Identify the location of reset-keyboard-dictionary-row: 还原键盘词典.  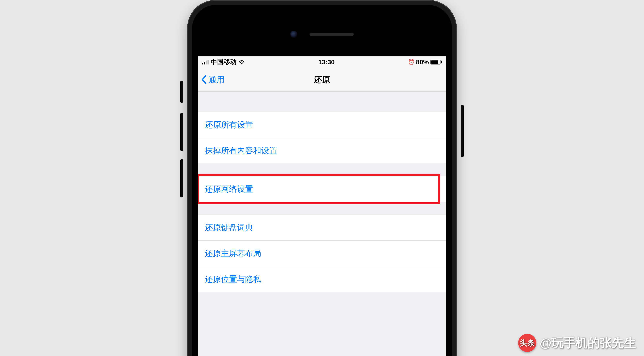
(322, 228).